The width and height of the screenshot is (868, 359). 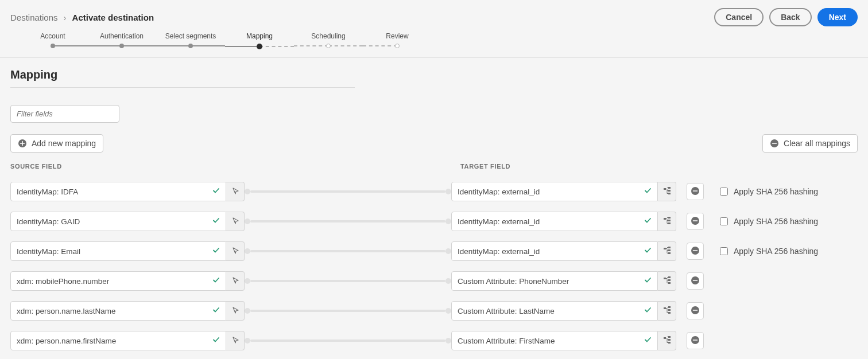 I want to click on source-field-box: xdm: person.name.firstName, so click(x=118, y=341).